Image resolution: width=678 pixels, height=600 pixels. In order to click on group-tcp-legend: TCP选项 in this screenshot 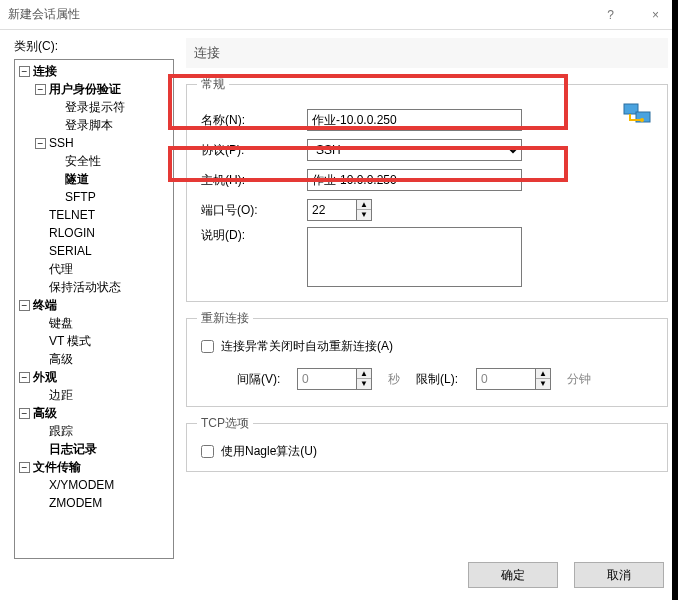, I will do `click(225, 424)`.